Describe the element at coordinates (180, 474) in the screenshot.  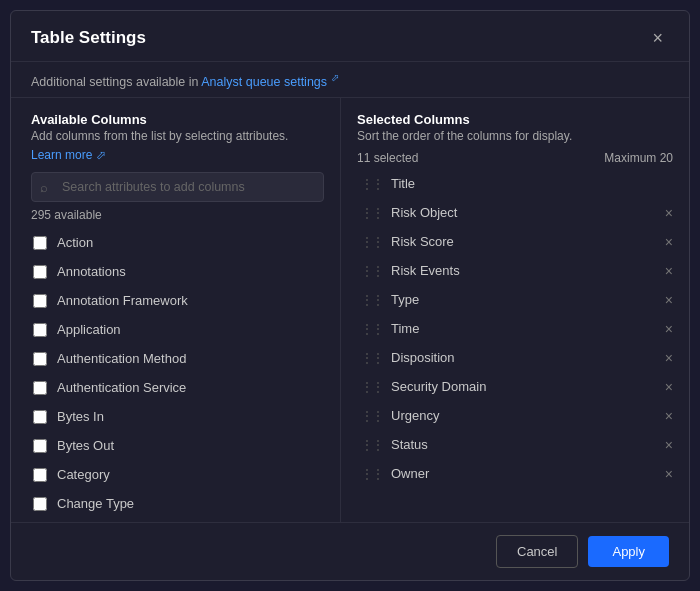
I see `list-item: Category` at that location.